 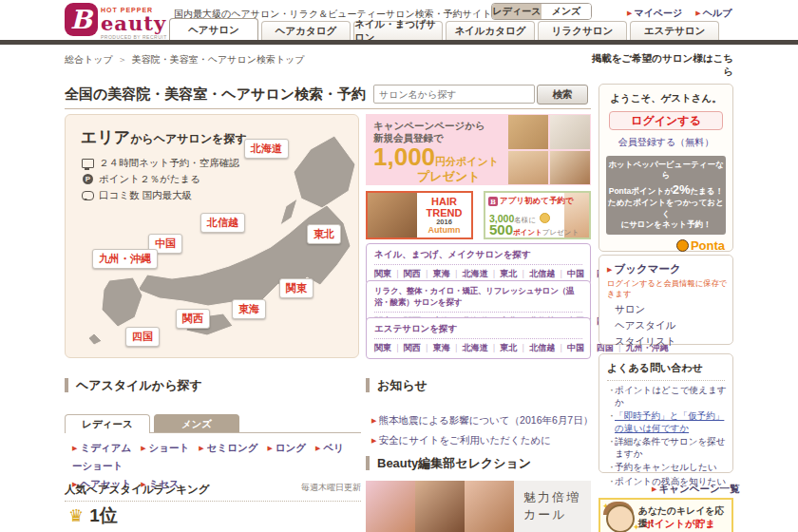 What do you see at coordinates (104, 516) in the screenshot?
I see `rank1-label: 1位` at bounding box center [104, 516].